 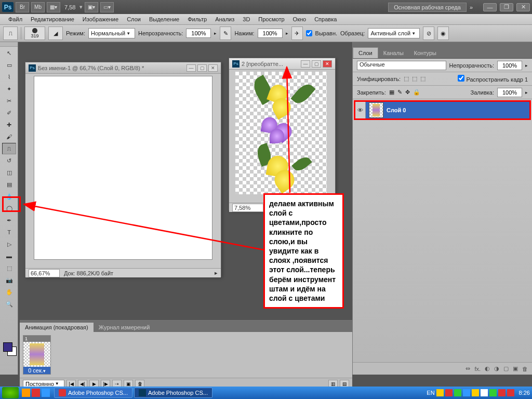 I want to click on taskbar-task-1: Adobe Photoshop CS..., so click(x=94, y=393).